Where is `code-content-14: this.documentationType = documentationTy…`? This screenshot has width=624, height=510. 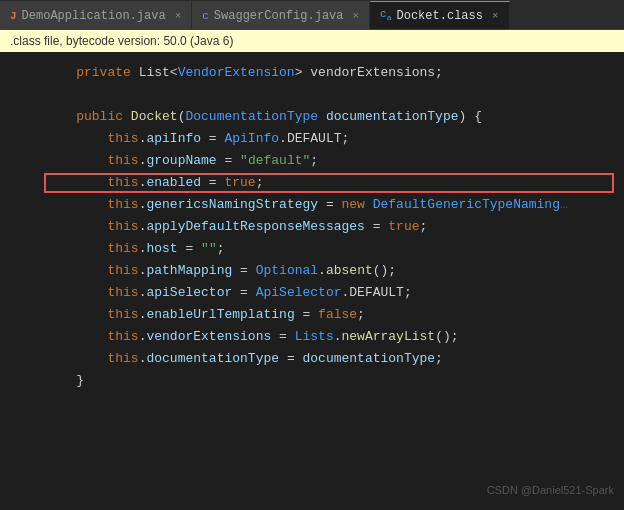 code-content-14: this.documentationType = documentationTy… is located at coordinates (334, 359).